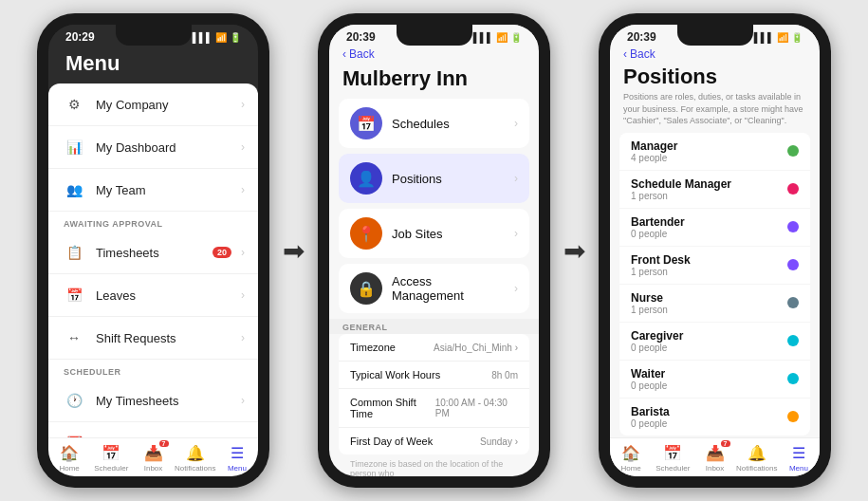  Describe the element at coordinates (497, 38) in the screenshot. I see `status-icons-2: ▌▌▌ 📶 🔋` at that location.